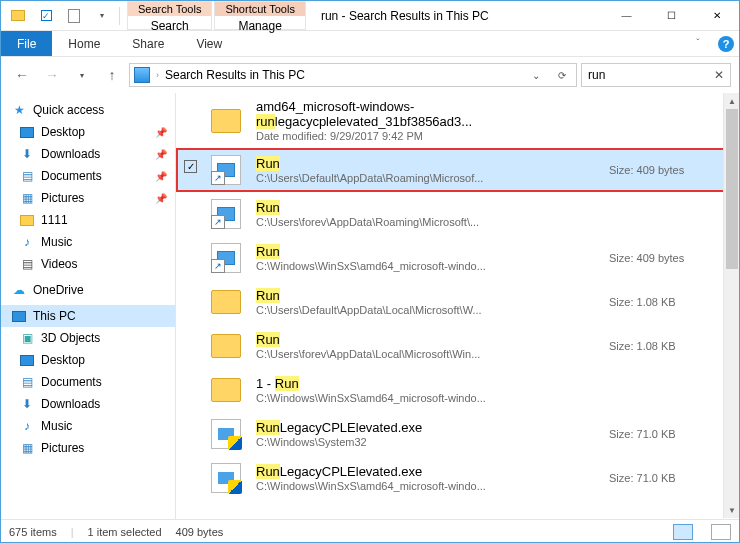 This screenshot has height=543, width=740. I want to click on sidebar-pictures: ▦Pictures📌, so click(88, 198).